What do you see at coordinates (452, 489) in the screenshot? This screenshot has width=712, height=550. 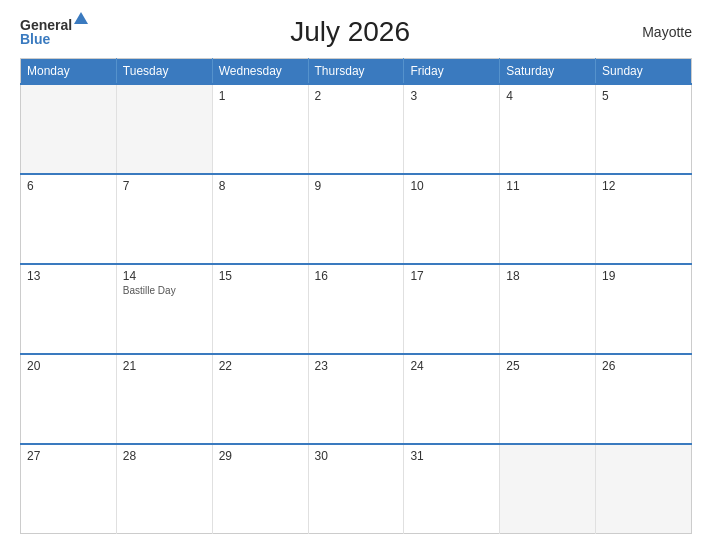 I see `calendar-cell: 31` at bounding box center [452, 489].